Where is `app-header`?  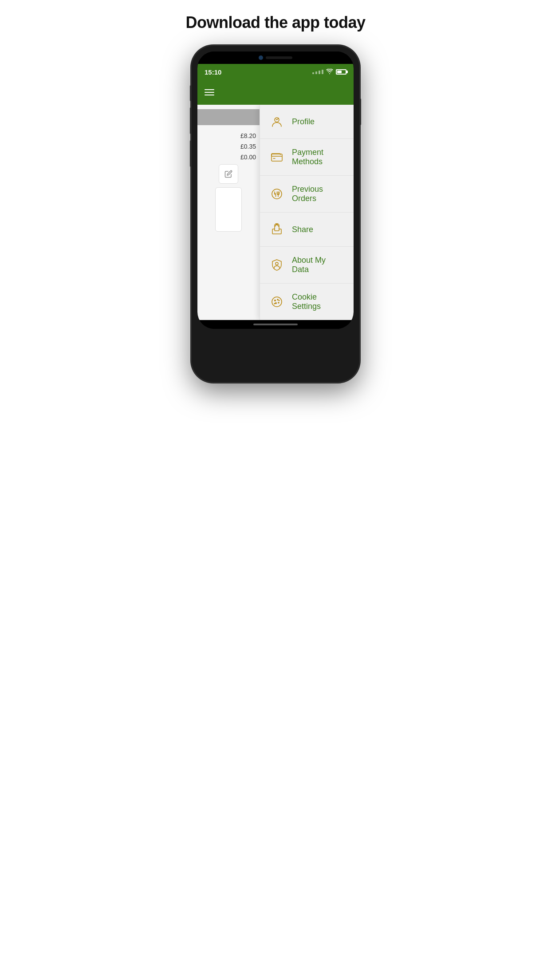 app-header is located at coordinates (276, 92).